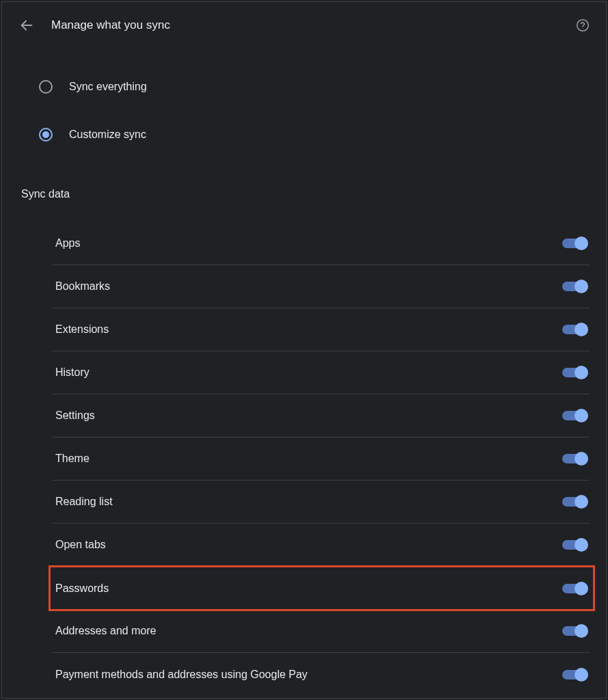 This screenshot has height=700, width=608. I want to click on toggle-row-extensions: Extensions, so click(321, 329).